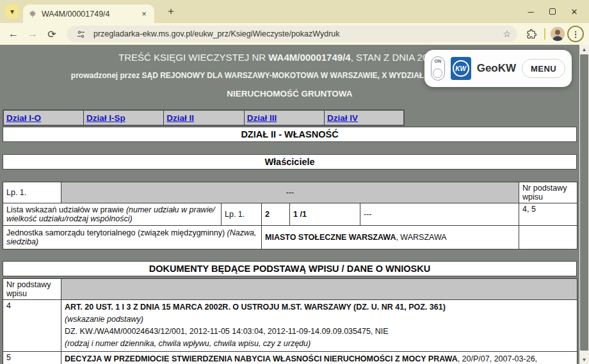  What do you see at coordinates (438, 73) in the screenshot?
I see `toggle-knob` at bounding box center [438, 73].